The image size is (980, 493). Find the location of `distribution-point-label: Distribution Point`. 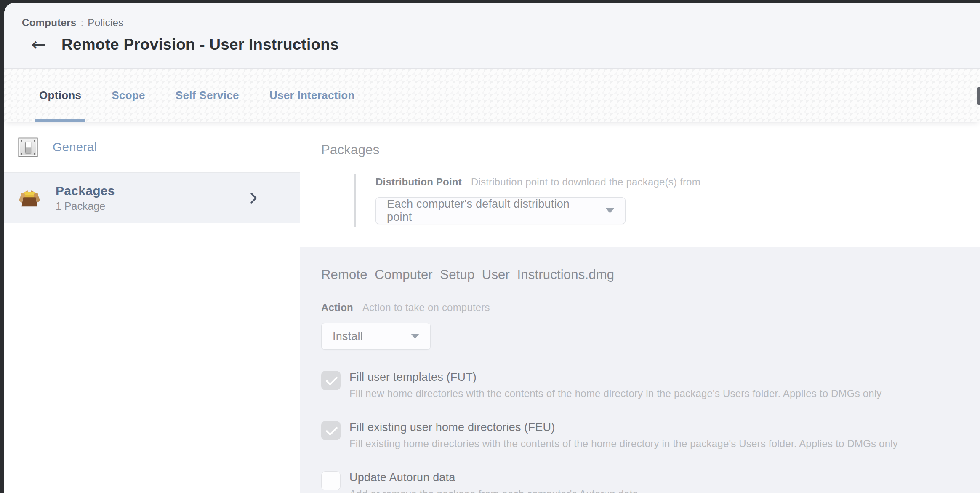

distribution-point-label: Distribution Point is located at coordinates (418, 182).